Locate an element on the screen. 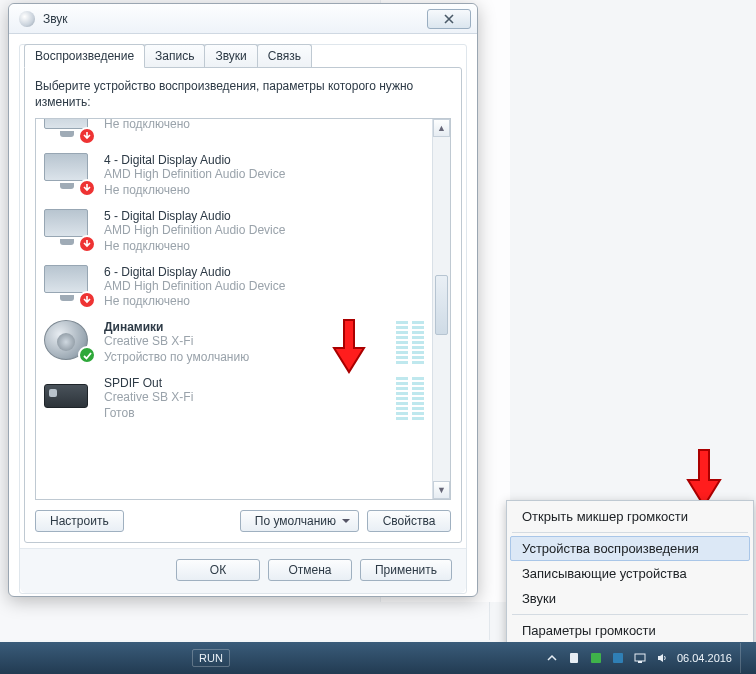 The height and width of the screenshot is (674, 756). tray-context-menu: Открыть микшер громкостиУстройства воспр… is located at coordinates (630, 574).